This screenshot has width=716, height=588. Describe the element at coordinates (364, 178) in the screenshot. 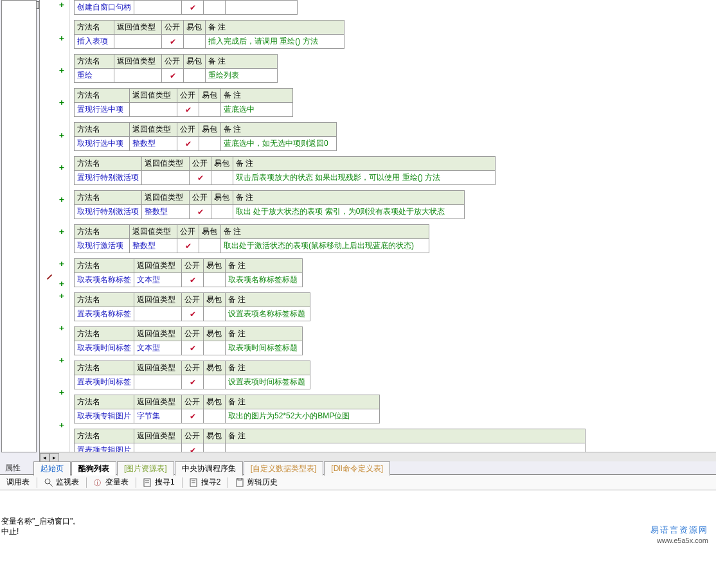

I see `remark-cell: 双击后表项放大的状态 如果出现残影，可以使用 重绘() 方法` at that location.